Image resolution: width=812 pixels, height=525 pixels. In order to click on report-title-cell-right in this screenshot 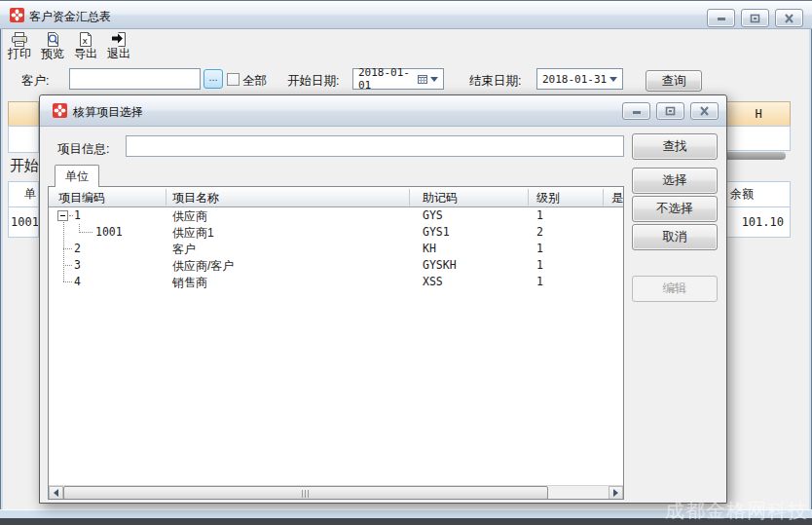, I will do `click(758, 138)`.